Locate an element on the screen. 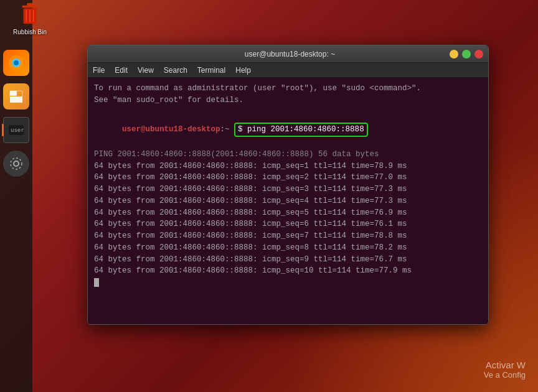  watermark-line2: Ve a Config is located at coordinates (504, 375).